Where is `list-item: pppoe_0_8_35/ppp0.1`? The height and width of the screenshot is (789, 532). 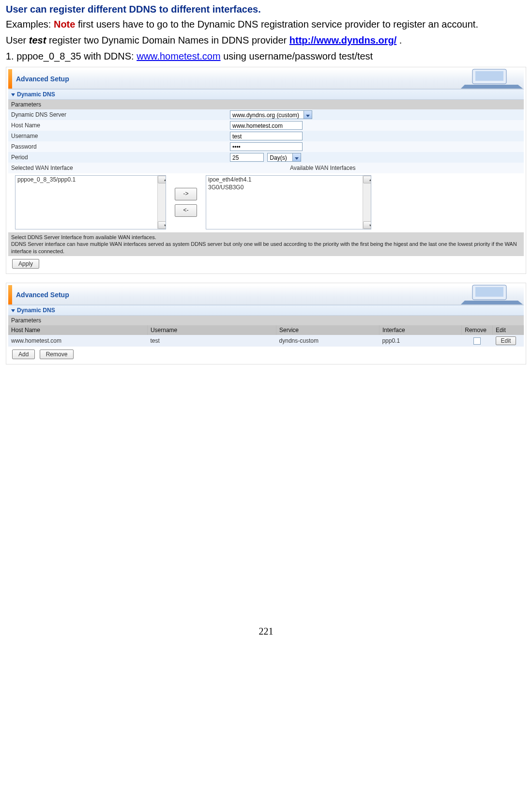 list-item: pppoe_0_8_35/ppp0.1 is located at coordinates (91, 180).